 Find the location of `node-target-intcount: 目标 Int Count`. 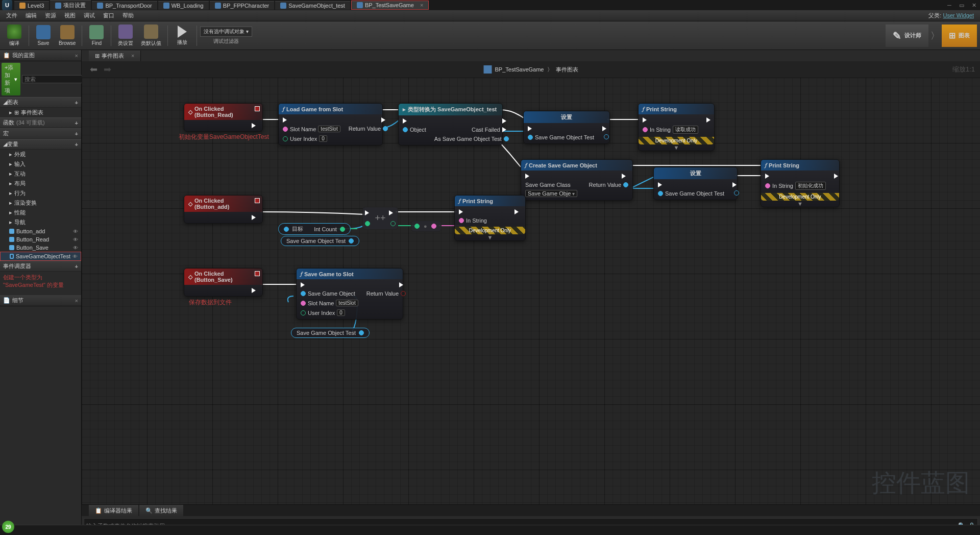

node-target-intcount: 目标 Int Count is located at coordinates (314, 229).